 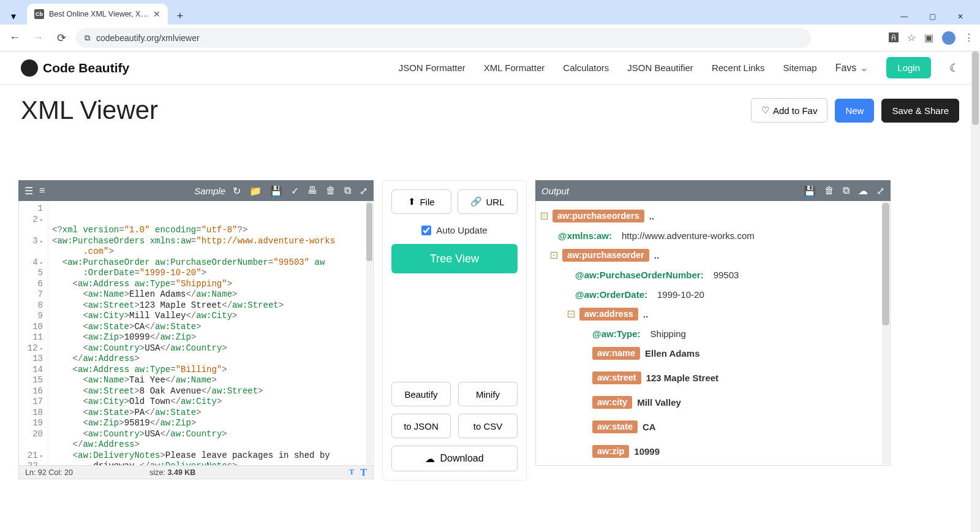 I want to click on copy-icon: ⧉, so click(x=348, y=191).